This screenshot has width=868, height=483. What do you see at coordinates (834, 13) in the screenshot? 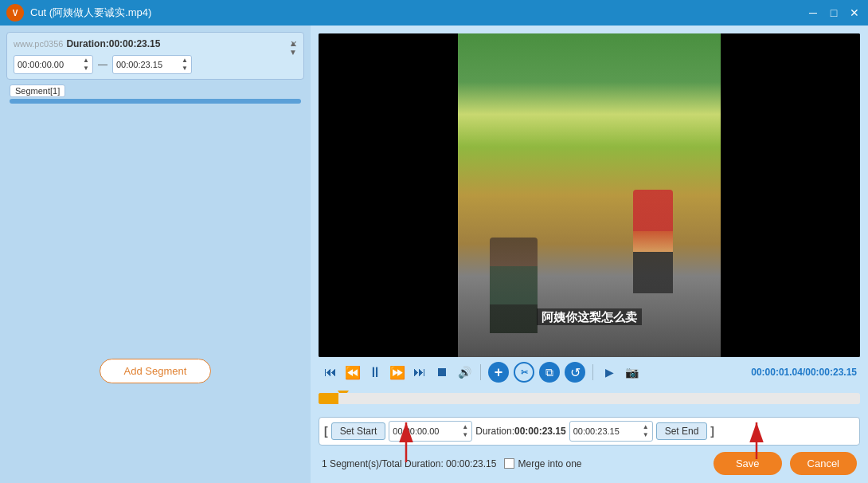
I see `window-controls: ─ □ ✕` at bounding box center [834, 13].